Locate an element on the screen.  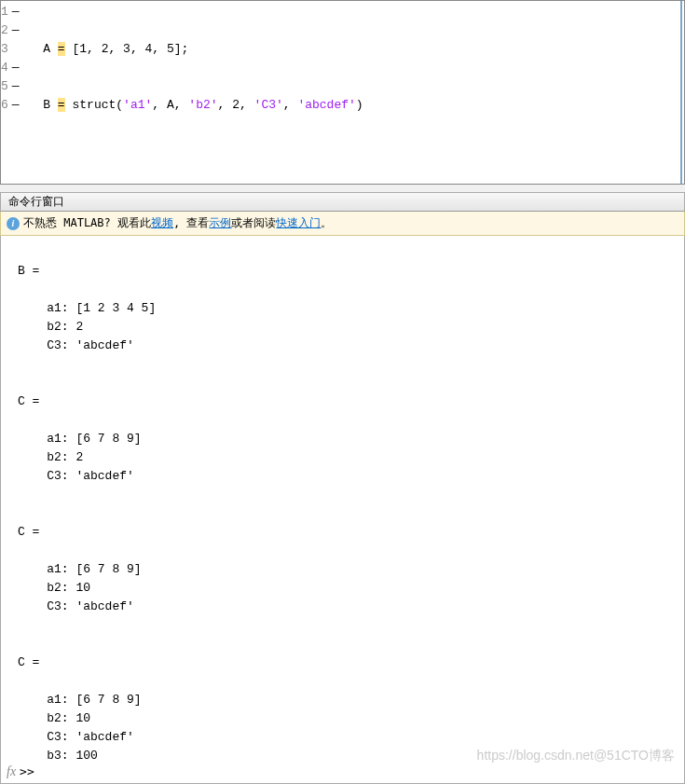
breakpoint-gutter: — — — — — is located at coordinates (16, 93).